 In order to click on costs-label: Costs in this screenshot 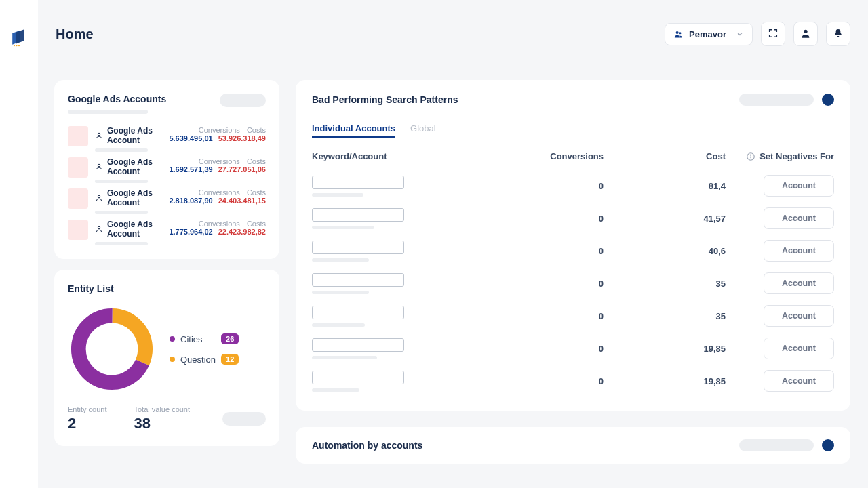, I will do `click(256, 192)`.